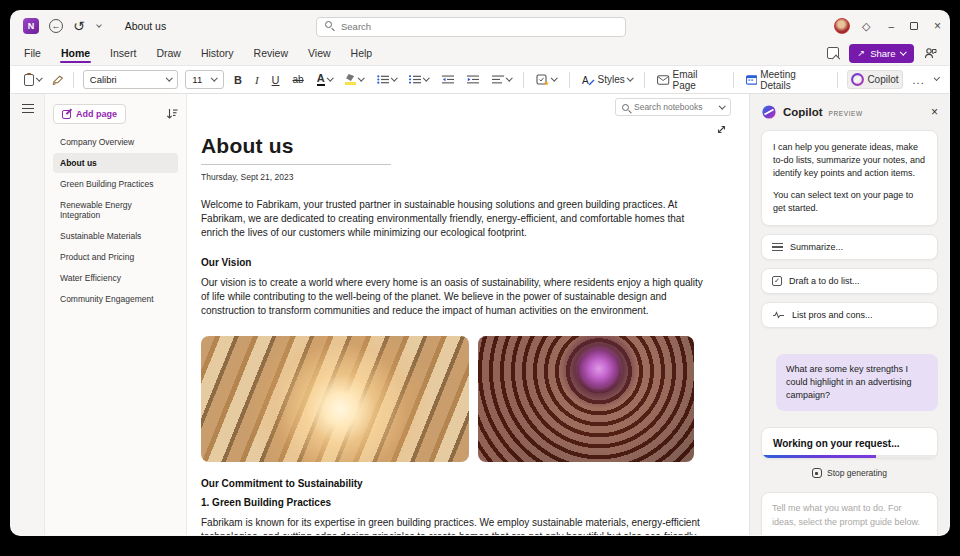  Describe the element at coordinates (448, 80) in the screenshot. I see `decrease-indent-icon` at that location.